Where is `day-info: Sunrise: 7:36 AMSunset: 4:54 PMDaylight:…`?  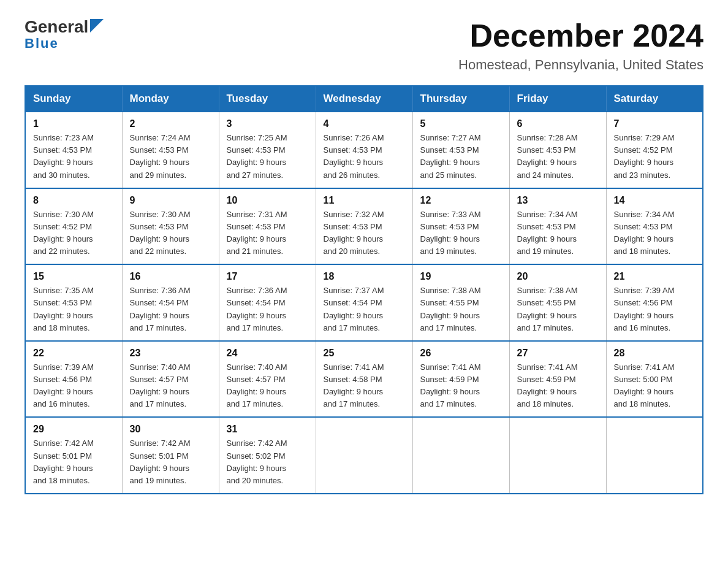 day-info: Sunrise: 7:36 AMSunset: 4:54 PMDaylight:… is located at coordinates (267, 309).